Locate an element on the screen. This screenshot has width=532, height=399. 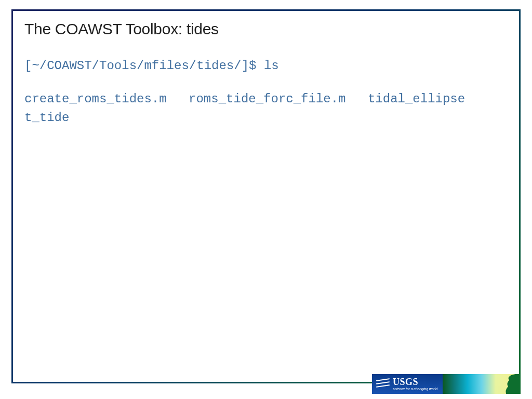
ls-item: create_roms_tides.m is located at coordinates (96, 99).